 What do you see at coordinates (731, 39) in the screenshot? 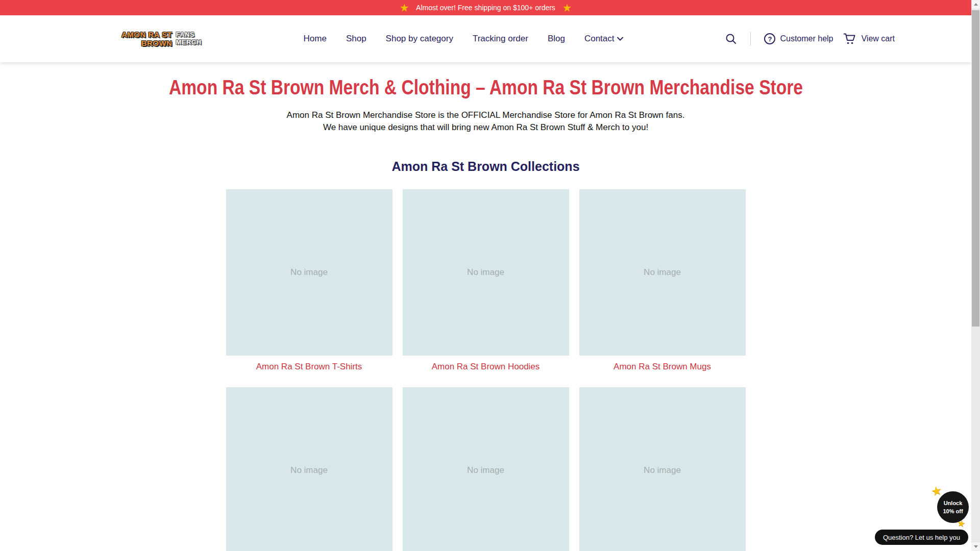
I see `search-button` at bounding box center [731, 39].